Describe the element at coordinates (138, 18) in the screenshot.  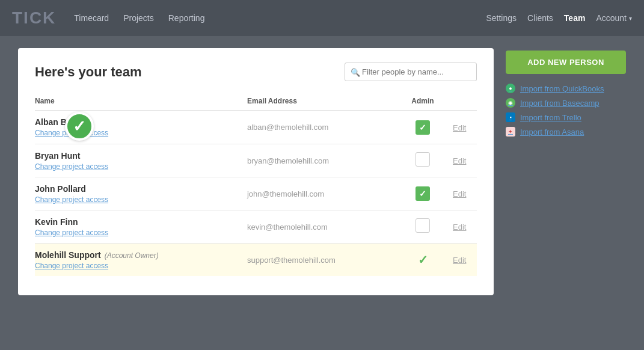
I see `nav-projects: Projects` at that location.